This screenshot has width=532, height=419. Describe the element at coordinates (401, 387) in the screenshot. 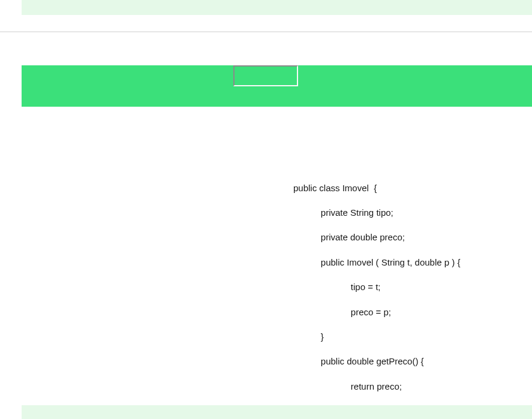

I see `code-line: return preco;` at that location.